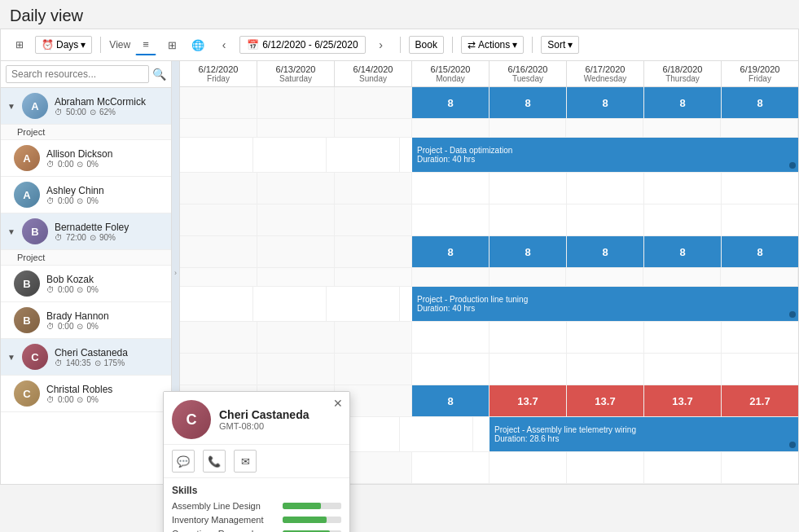  Describe the element at coordinates (27, 320) in the screenshot. I see `avatar-bh: B` at that location.